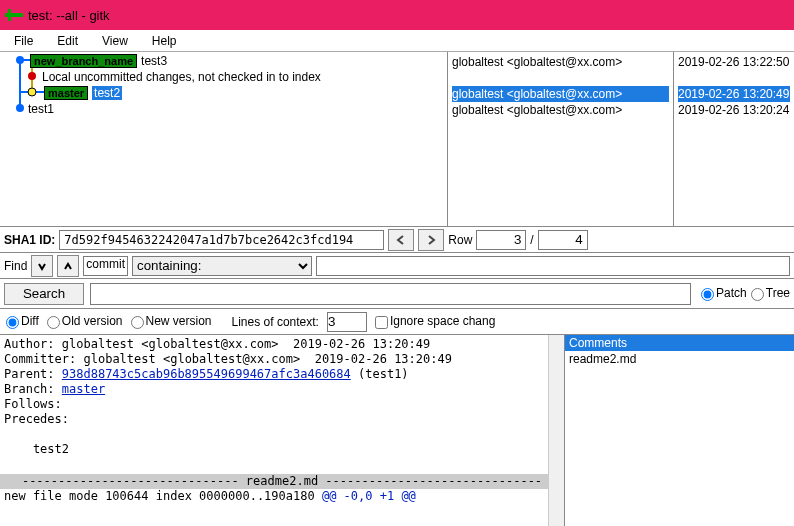  I want to click on menu-bar: File Edit View Help, so click(397, 41).